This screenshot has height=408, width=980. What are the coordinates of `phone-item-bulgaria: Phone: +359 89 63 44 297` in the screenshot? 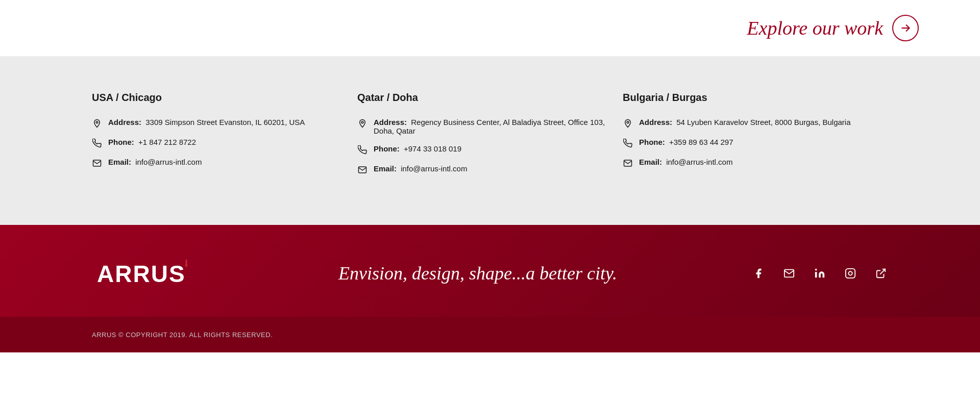 It's located at (755, 143).